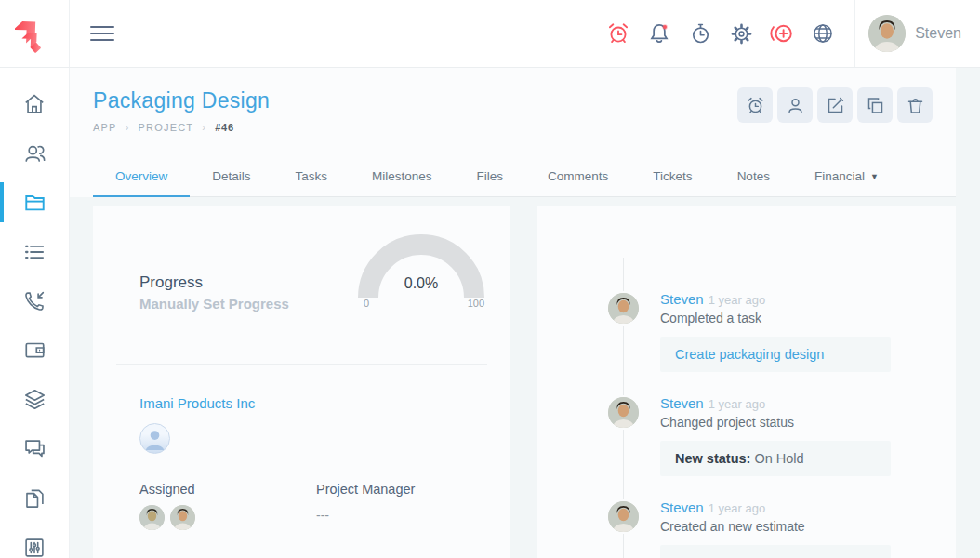  I want to click on sidebar-item-messages, so click(34, 448).